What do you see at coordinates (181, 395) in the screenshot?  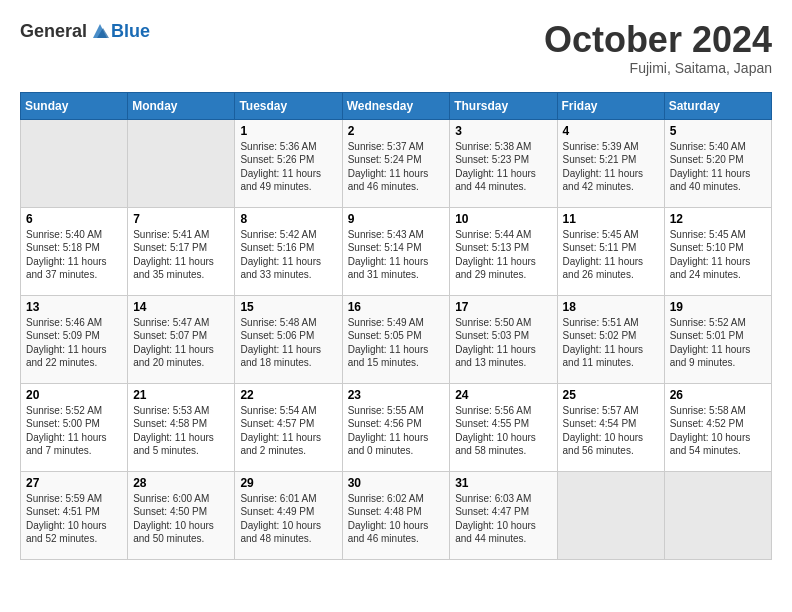 I see `day-number: 21` at bounding box center [181, 395].